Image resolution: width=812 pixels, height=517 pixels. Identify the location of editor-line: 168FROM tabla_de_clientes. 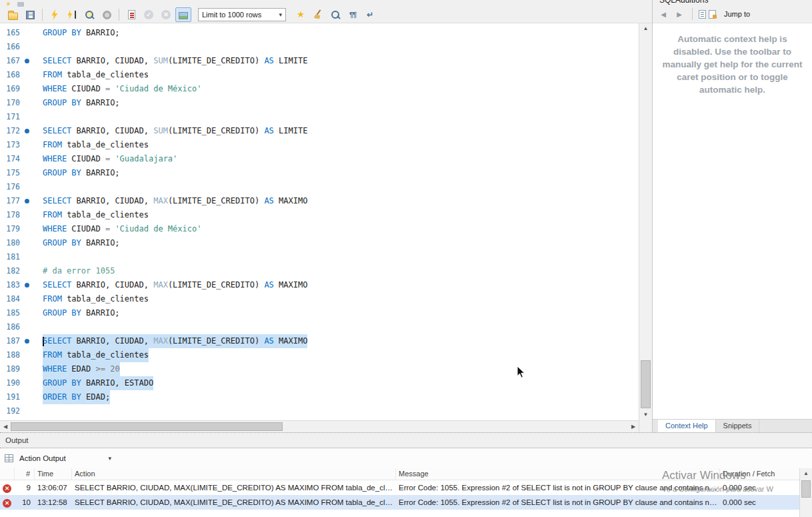
(319, 75).